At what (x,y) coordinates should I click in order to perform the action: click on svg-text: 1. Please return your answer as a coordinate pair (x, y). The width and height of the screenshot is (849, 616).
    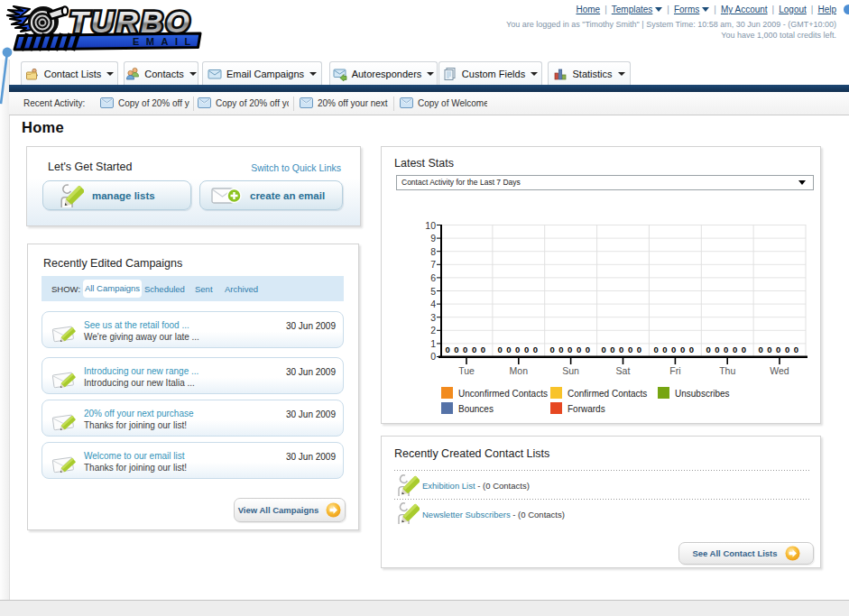
    Looking at the image, I should click on (433, 344).